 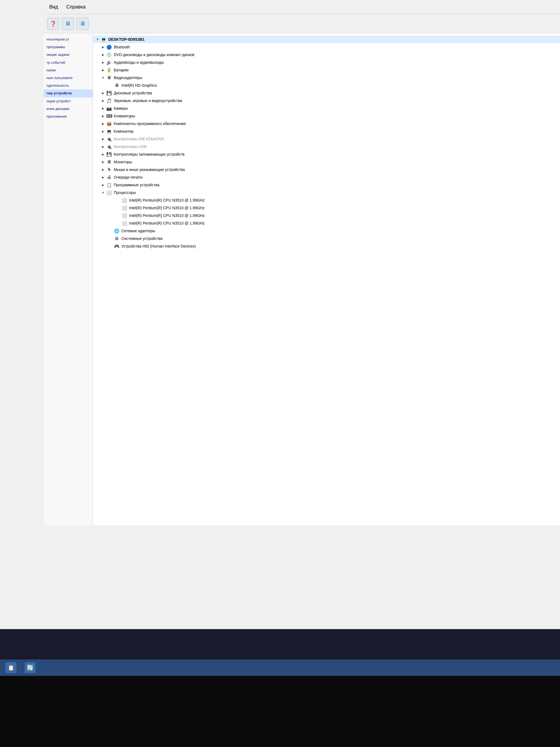 What do you see at coordinates (326, 101) in the screenshot?
I see `tree-node-sound: ▶ 🎵 Звуковые, игровые и видеоустройства` at bounding box center [326, 101].